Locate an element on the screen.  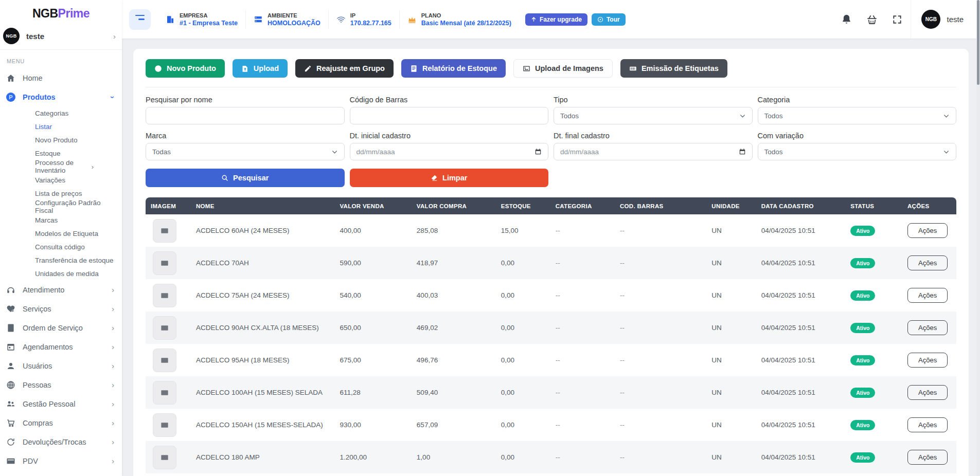
sidebar-subitem: Lista de preços is located at coordinates (61, 193).